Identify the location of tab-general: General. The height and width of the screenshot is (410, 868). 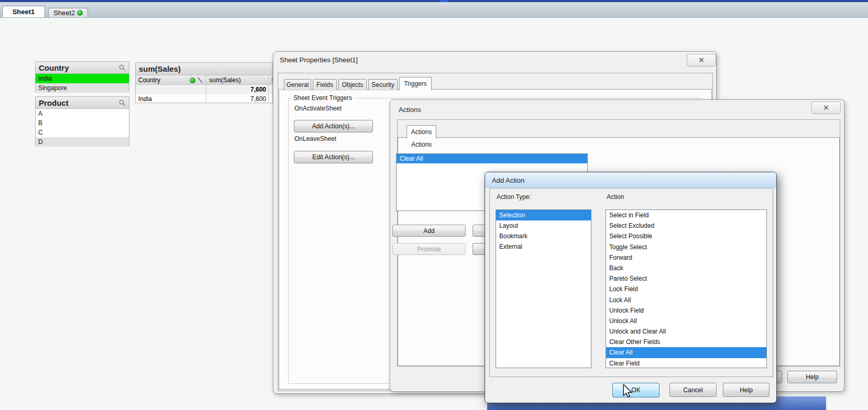
(298, 85).